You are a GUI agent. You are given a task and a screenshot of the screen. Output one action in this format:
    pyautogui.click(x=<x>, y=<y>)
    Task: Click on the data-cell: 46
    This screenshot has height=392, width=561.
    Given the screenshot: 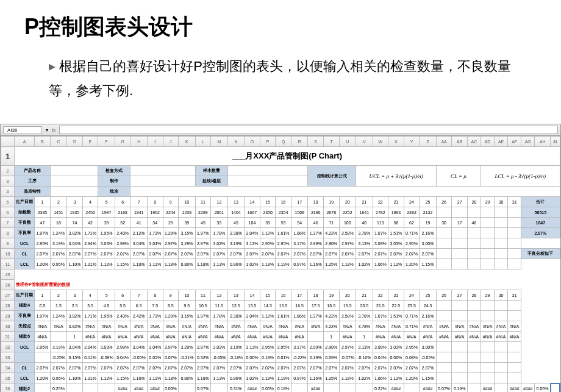 What is the action you would take?
    pyautogui.click(x=316, y=223)
    